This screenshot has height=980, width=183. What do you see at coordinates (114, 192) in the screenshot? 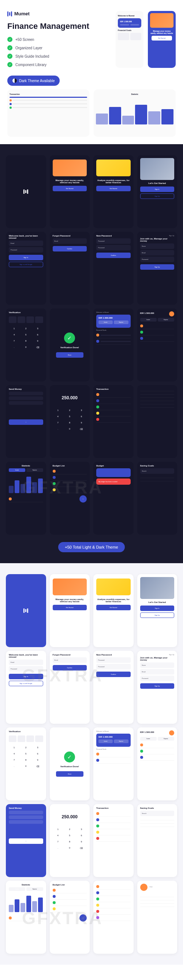
I see `screen-onboard2-dark: Analyze monthly expenses, for better fin…` at bounding box center [114, 192].